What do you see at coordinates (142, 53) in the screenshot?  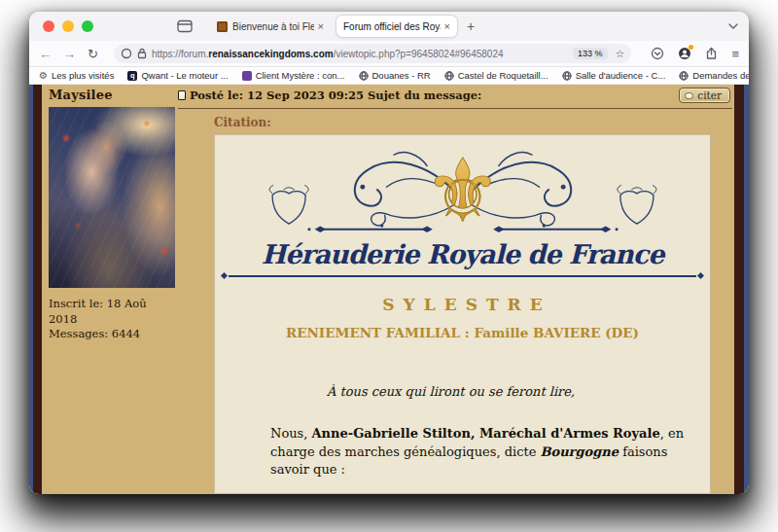 I see `lock-icon` at bounding box center [142, 53].